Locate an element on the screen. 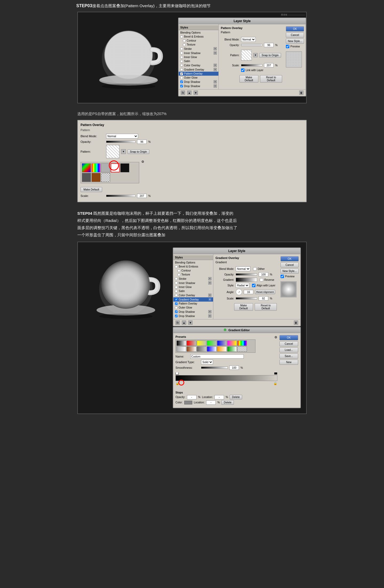 This screenshot has height=588, width=384. pattern-overlay-item-active: Pattern Overlay is located at coordinates (198, 74).